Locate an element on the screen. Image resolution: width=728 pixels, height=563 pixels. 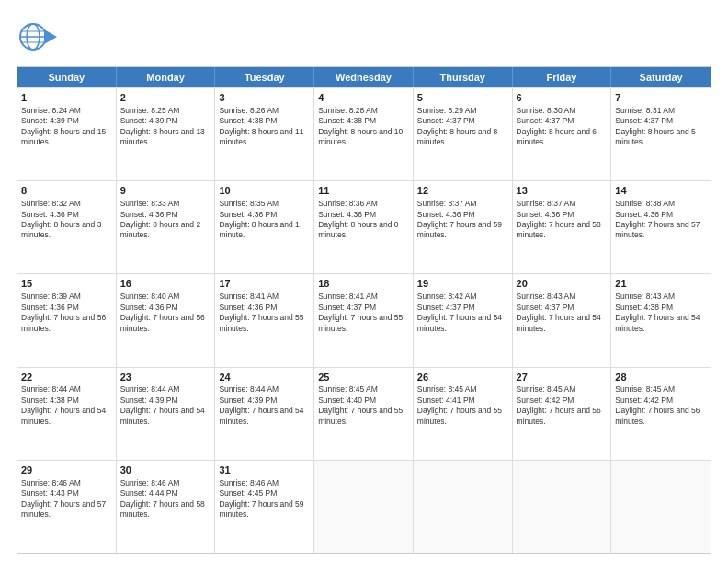
day-number: 1 is located at coordinates (66, 98).